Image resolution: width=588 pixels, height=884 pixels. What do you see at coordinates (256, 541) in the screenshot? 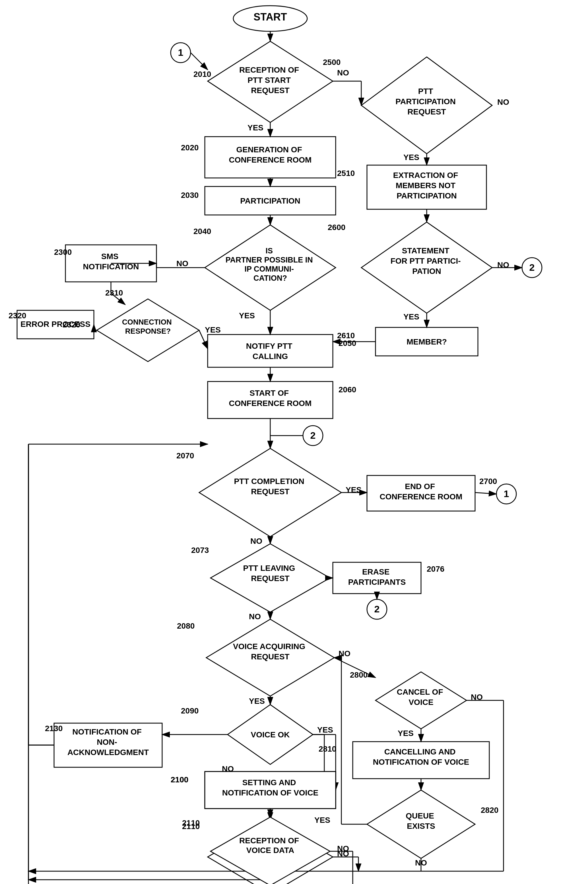
I see `node-2070-no: NO` at bounding box center [256, 541].